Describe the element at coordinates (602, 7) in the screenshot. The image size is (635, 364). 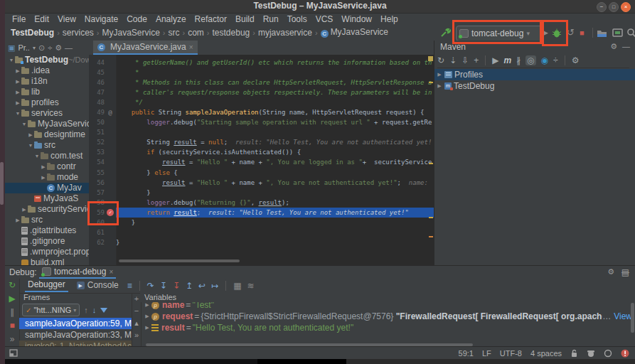
I see `minimize-button: −` at that location.